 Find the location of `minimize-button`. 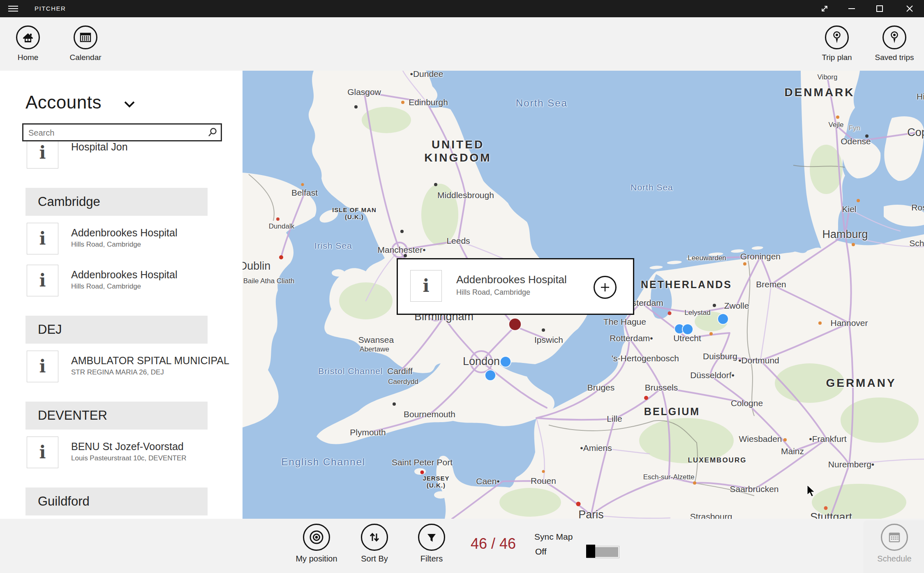

minimize-button is located at coordinates (852, 9).